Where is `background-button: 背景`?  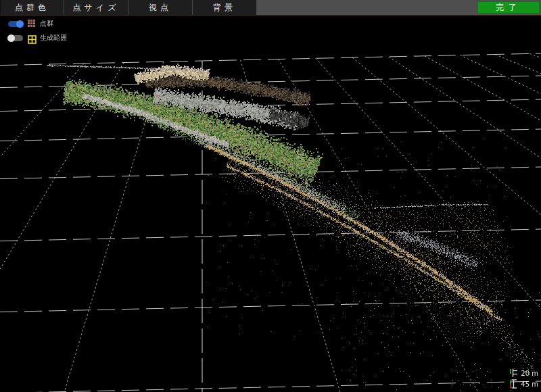
background-button: 背景 is located at coordinates (225, 7).